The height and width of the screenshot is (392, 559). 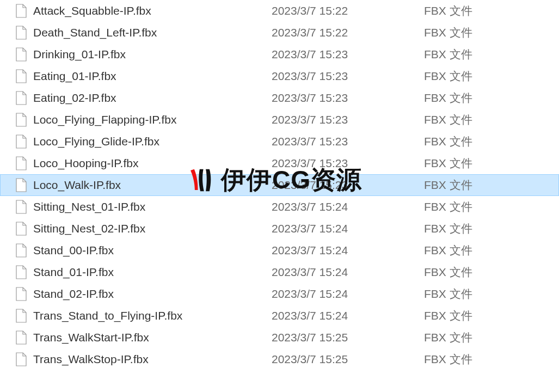 What do you see at coordinates (152, 142) in the screenshot?
I see `file-name: Loco_Flying_Glide-IP.fbx` at bounding box center [152, 142].